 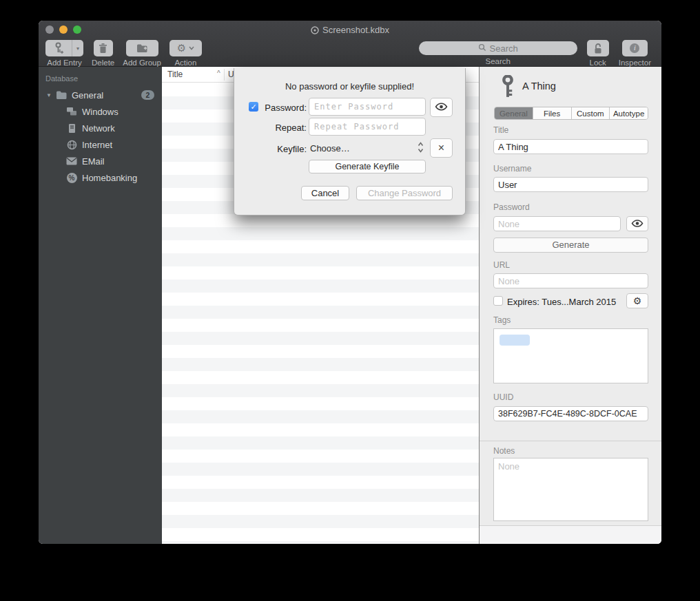 What do you see at coordinates (315, 32) in the screenshot?
I see `document-proxy-icon` at bounding box center [315, 32].